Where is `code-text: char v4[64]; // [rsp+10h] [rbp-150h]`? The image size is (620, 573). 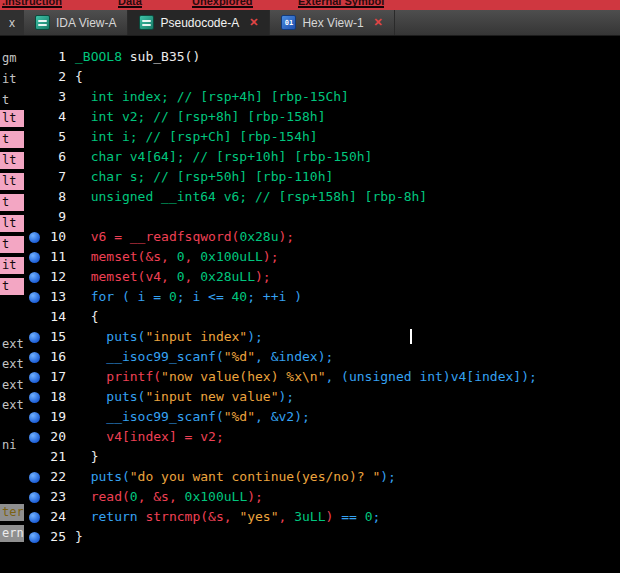
code-text: char v4[64]; // [rsp+10h] [rbp-150h] is located at coordinates (224, 157).